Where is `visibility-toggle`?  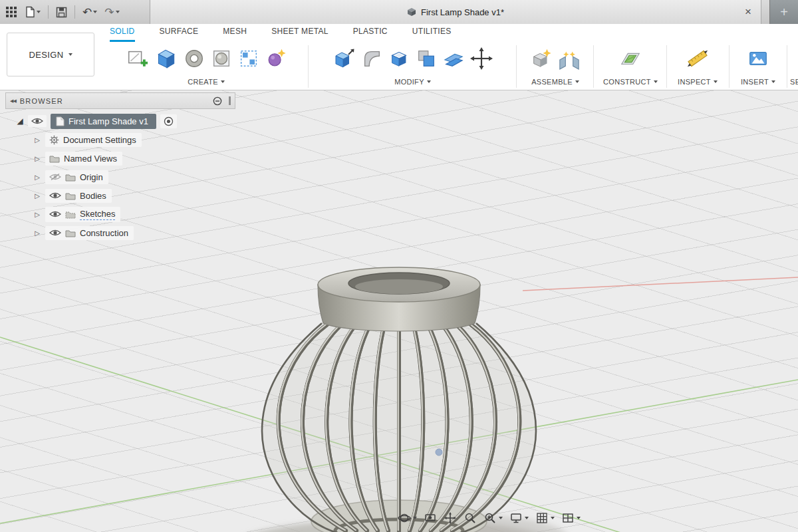
visibility-toggle is located at coordinates (37, 121).